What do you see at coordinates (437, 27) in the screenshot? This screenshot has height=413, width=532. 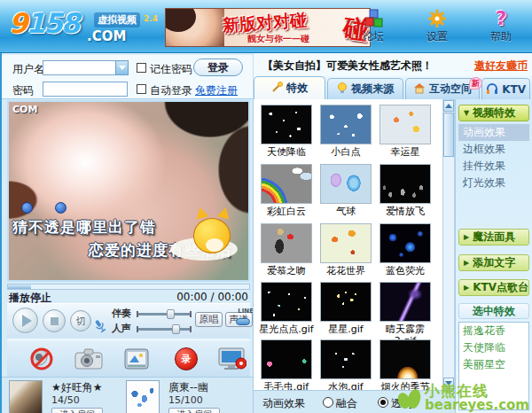 I see `settings-button: 设置` at bounding box center [437, 27].